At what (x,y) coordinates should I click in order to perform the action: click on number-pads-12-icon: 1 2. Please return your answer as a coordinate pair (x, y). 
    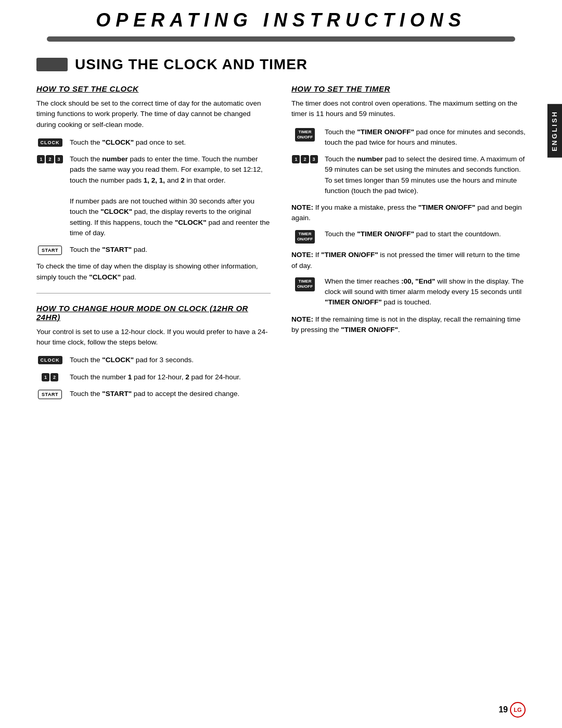
    Looking at the image, I should click on (50, 377).